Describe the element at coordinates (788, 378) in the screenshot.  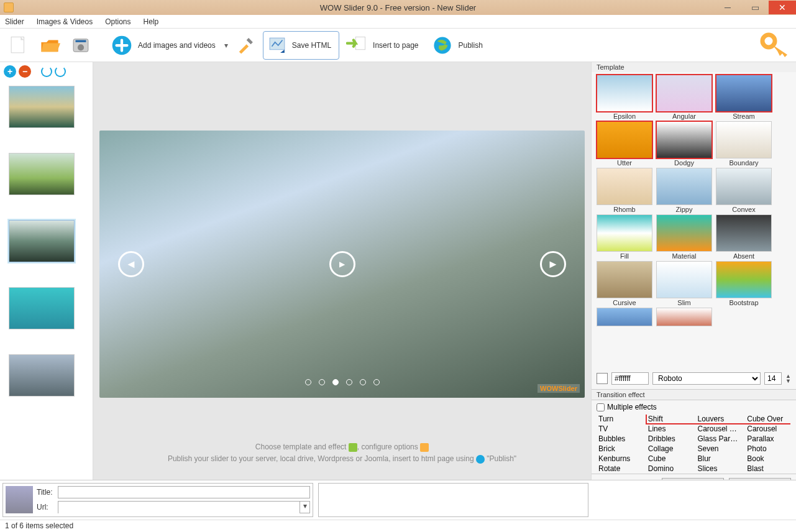
I see `spinner-icon: ▲▼` at that location.